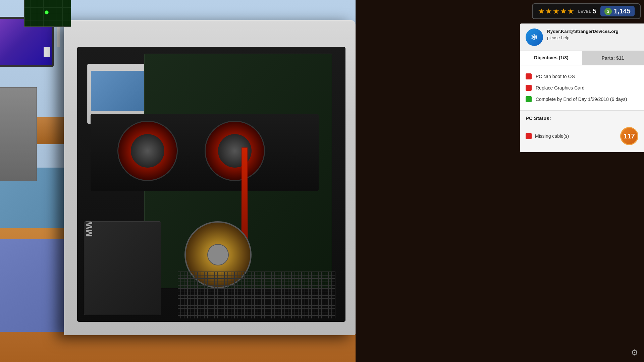 Image resolution: width=644 pixels, height=362 pixels. What do you see at coordinates (235, 151) in the screenshot?
I see `gpu-fan-right` at bounding box center [235, 151].